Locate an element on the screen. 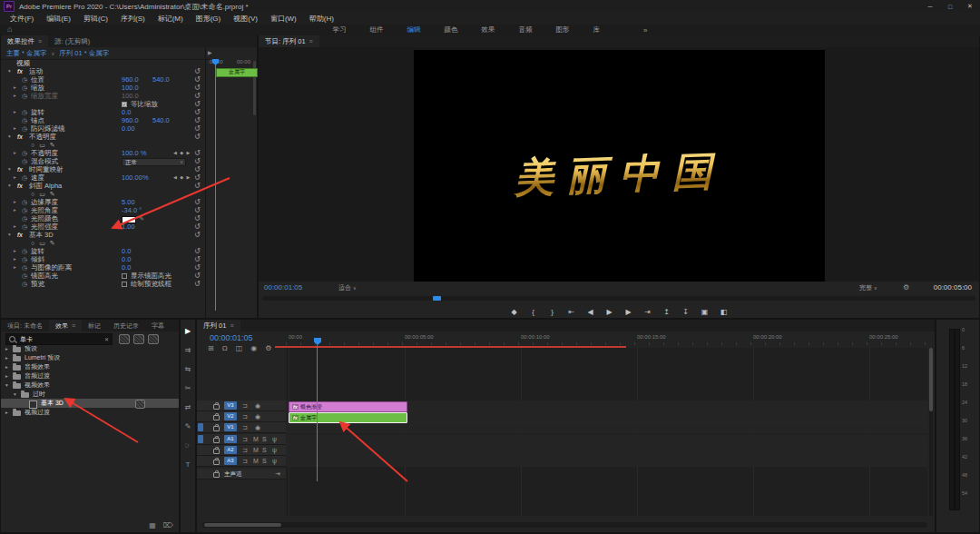 Image resolution: width=980 pixels, height=534 pixels. insert-overwrite-nest-toggle: ⊞ is located at coordinates (211, 349).